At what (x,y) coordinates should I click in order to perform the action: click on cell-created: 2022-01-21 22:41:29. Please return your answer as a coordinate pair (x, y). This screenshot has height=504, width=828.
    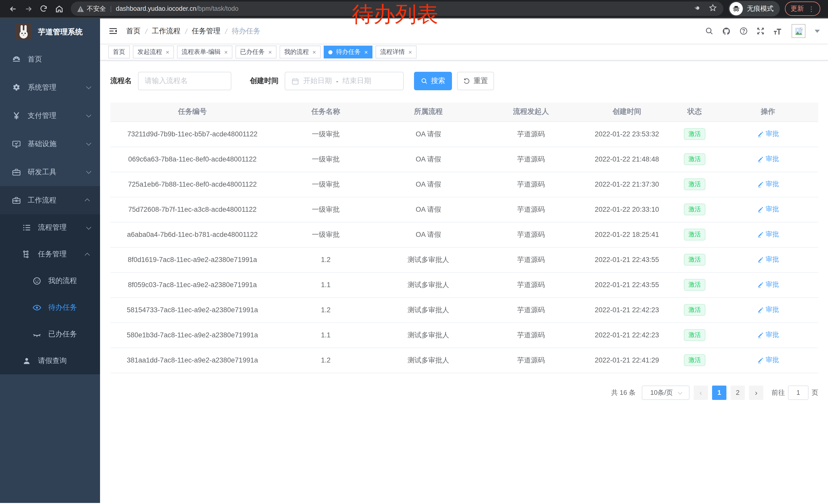
    Looking at the image, I should click on (627, 360).